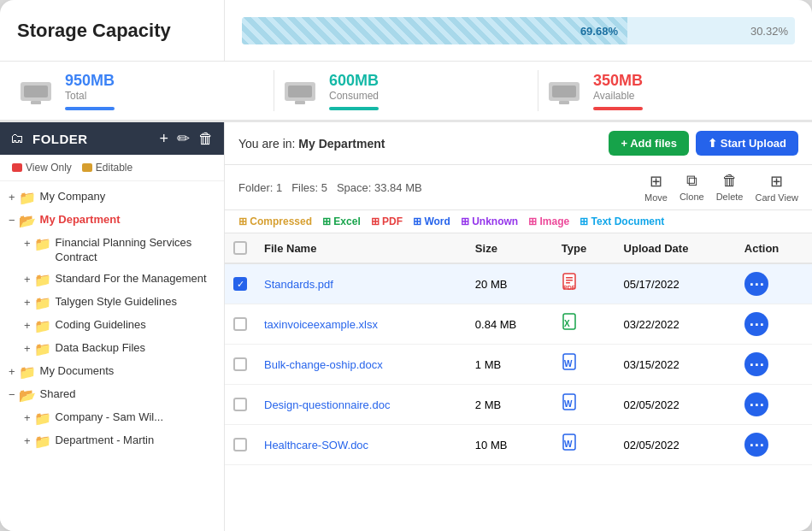  Describe the element at coordinates (585, 284) in the screenshot. I see `row-type-cell: PDF` at that location.